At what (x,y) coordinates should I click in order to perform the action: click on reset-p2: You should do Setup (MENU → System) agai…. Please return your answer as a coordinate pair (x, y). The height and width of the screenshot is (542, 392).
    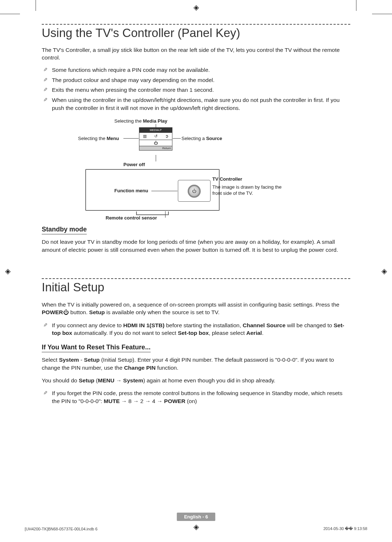
    Looking at the image, I should click on (196, 380).